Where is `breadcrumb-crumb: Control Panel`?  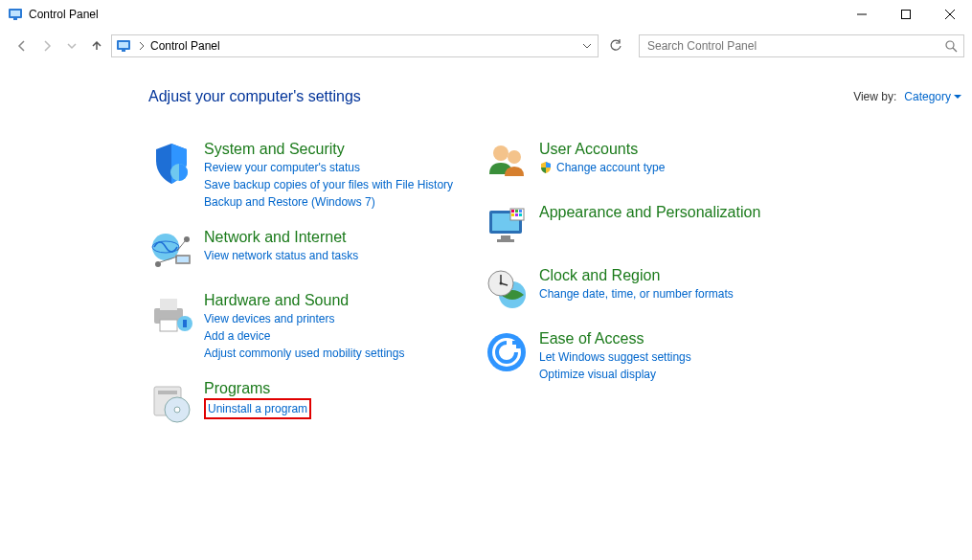
breadcrumb-crumb: Control Panel is located at coordinates (186, 46).